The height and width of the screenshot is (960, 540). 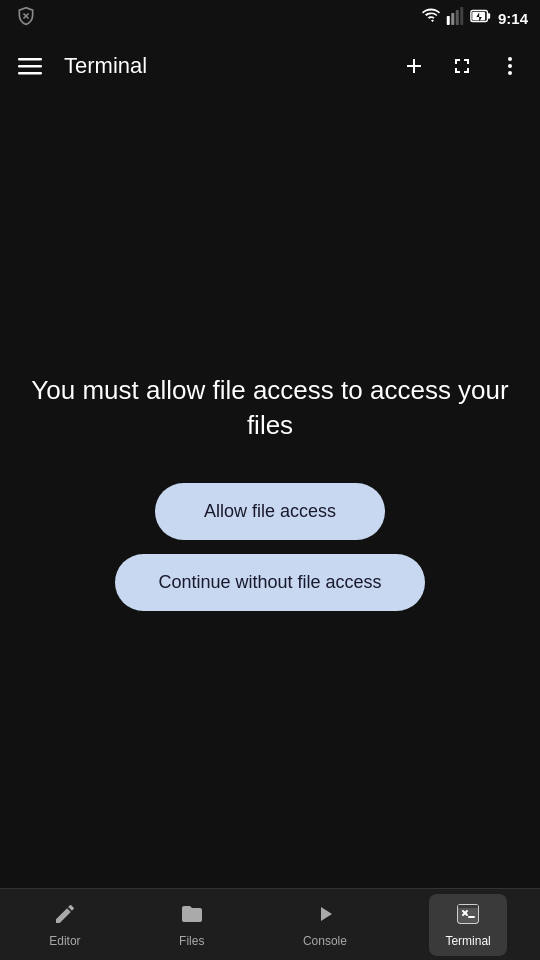 I want to click on play-icon, so click(x=325, y=916).